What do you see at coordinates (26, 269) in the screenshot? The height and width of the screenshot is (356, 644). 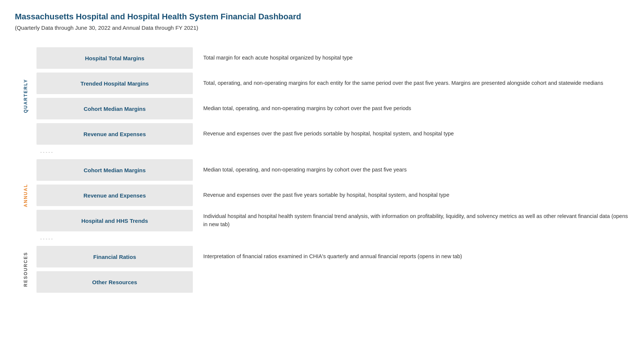 I see `resources-label: RESOURCES` at bounding box center [26, 269].